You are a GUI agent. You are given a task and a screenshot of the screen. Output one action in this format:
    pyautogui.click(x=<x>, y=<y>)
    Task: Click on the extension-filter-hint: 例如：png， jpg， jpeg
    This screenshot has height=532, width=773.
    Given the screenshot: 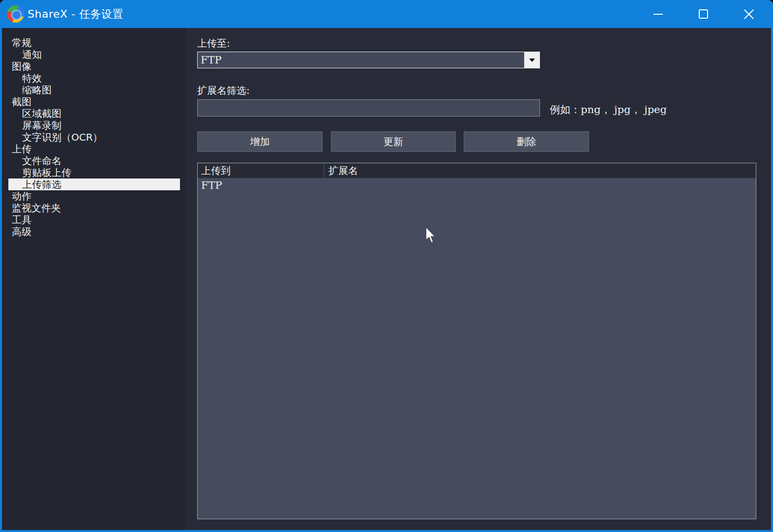 What is the action you would take?
    pyautogui.click(x=608, y=110)
    